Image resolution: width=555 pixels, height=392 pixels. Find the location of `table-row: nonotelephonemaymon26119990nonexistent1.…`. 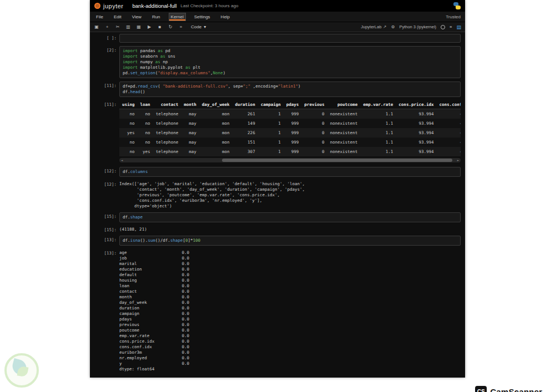

table-row: nonotelephonemaymon26119990nonexistent1.… is located at coordinates (290, 114).